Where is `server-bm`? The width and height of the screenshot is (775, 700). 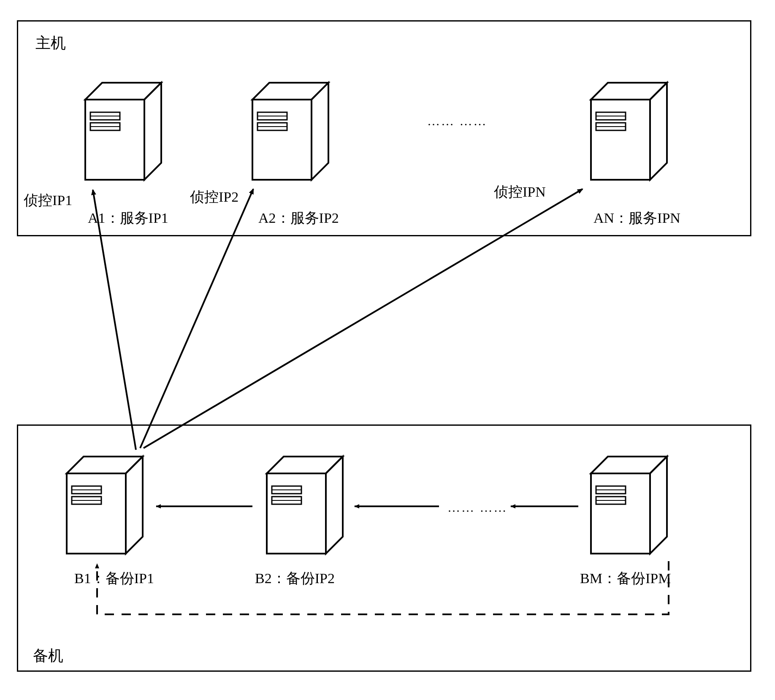
server-bm is located at coordinates (621, 503).